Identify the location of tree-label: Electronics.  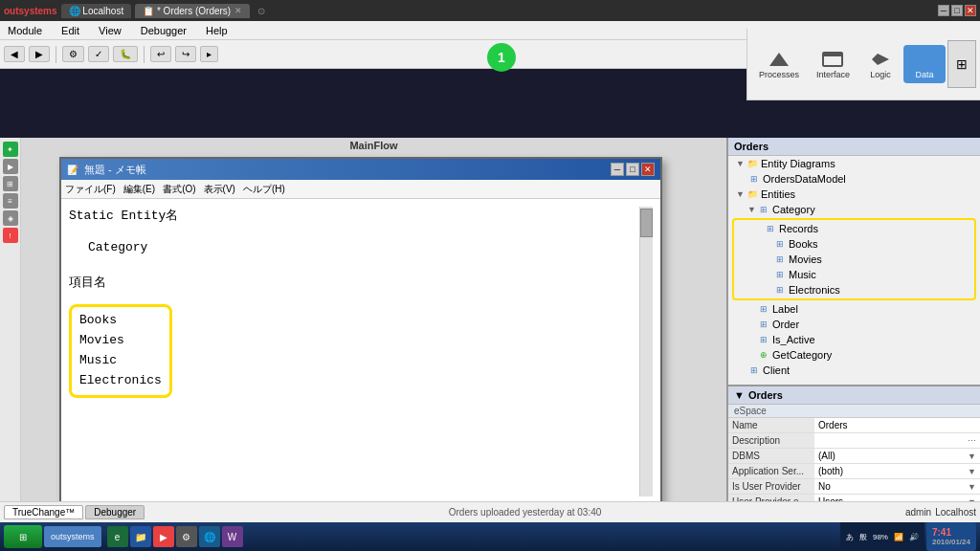
(814, 290).